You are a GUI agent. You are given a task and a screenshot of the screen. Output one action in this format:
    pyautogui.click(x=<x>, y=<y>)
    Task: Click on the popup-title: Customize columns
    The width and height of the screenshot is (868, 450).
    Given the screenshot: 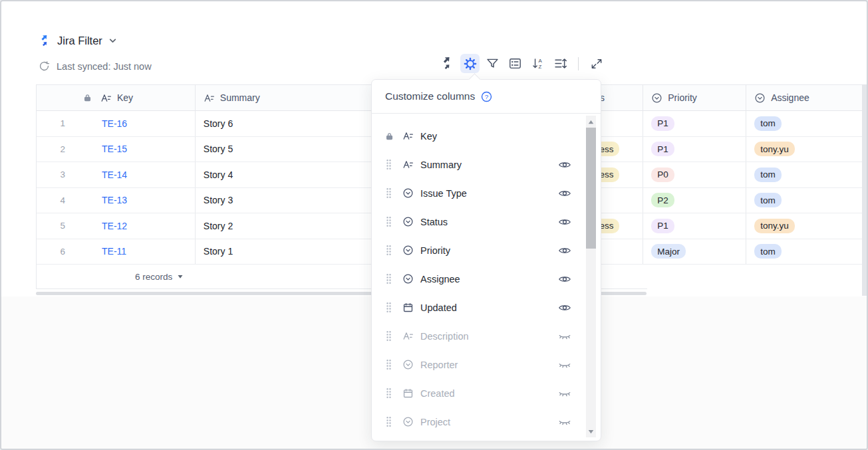 What is the action you would take?
    pyautogui.click(x=430, y=96)
    